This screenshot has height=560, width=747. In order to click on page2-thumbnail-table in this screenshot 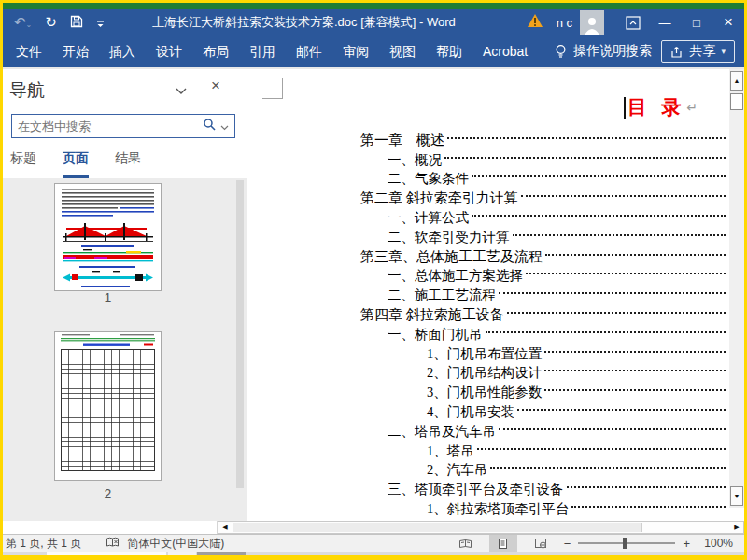, I will do `click(108, 411)`.